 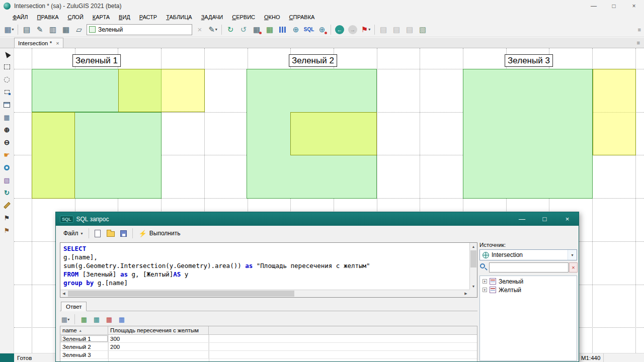 What do you see at coordinates (522, 219) in the screenshot?
I see `sql-minimize-button: —` at bounding box center [522, 219].